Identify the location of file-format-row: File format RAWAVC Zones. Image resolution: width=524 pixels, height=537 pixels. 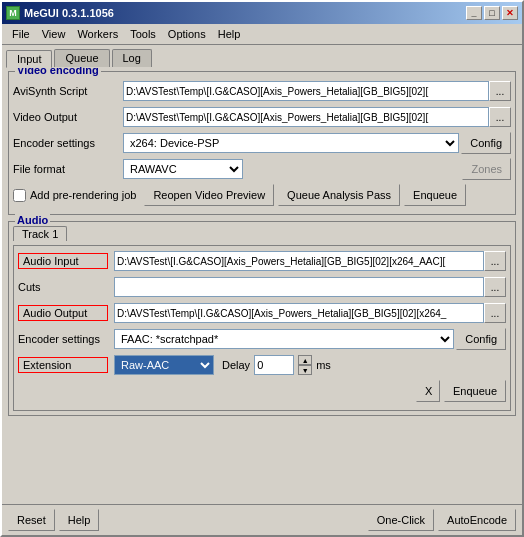
(262, 169).